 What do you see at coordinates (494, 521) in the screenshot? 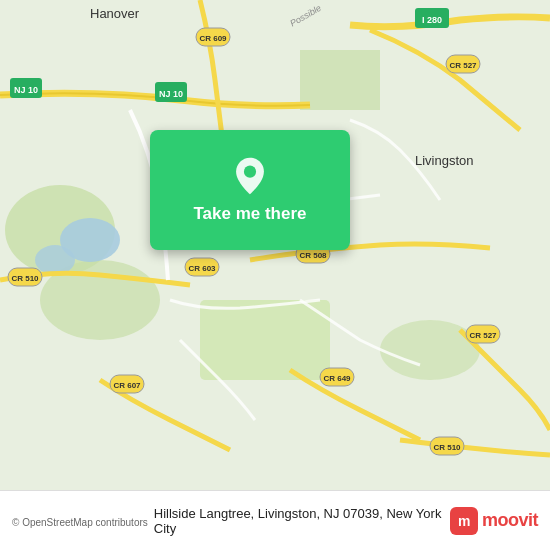
I see `moovit-logo: m moovit` at bounding box center [494, 521].